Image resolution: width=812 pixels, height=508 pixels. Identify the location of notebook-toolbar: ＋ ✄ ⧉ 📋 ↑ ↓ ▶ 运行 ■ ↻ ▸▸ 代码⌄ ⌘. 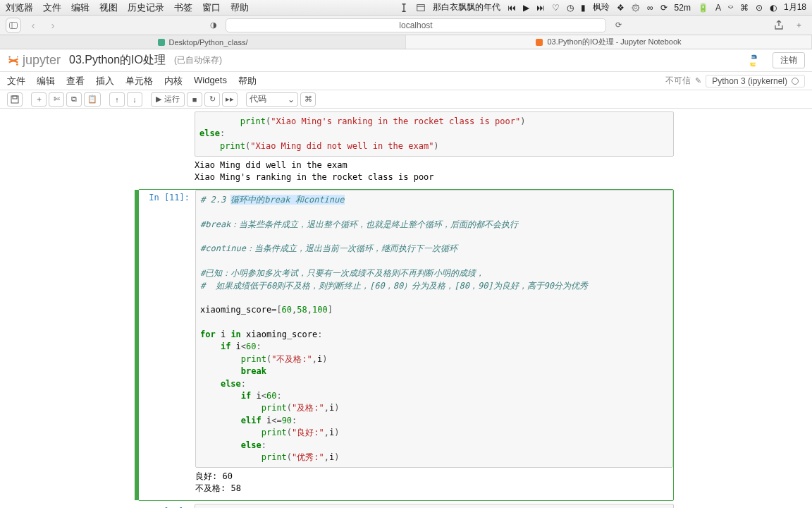
(406, 99).